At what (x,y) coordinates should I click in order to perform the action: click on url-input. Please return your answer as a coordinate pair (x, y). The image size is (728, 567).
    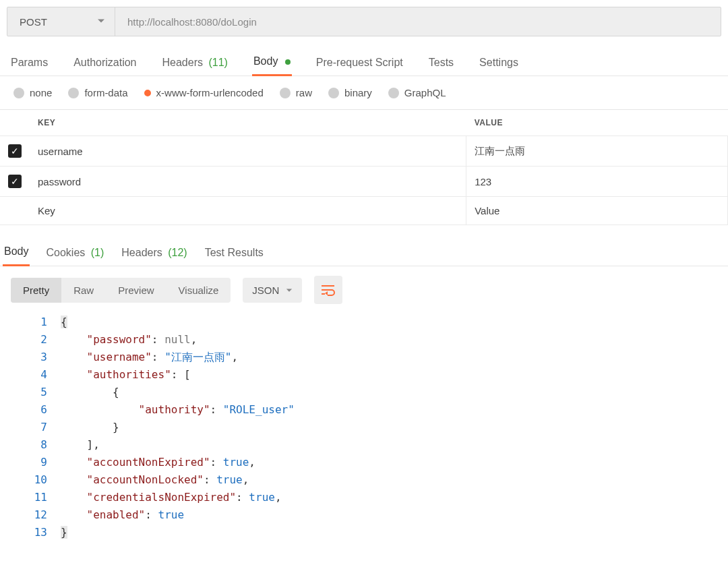
    Looking at the image, I should click on (418, 22).